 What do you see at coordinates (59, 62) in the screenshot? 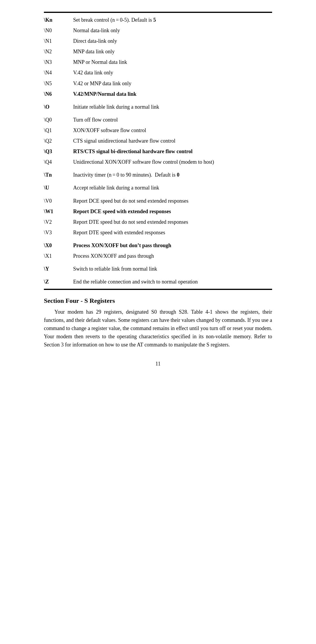
I see `command-cell: \N3` at bounding box center [59, 62].